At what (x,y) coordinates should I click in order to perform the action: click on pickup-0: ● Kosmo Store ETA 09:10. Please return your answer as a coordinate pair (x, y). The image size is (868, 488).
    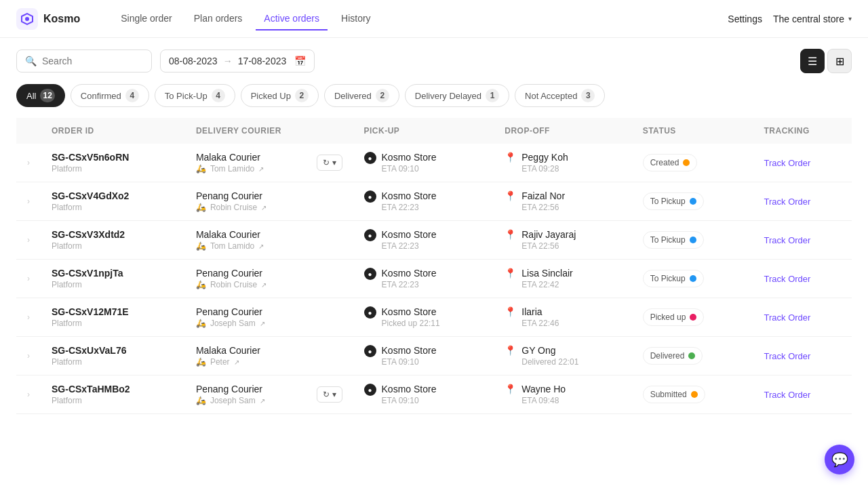
    Looking at the image, I should click on (424, 163).